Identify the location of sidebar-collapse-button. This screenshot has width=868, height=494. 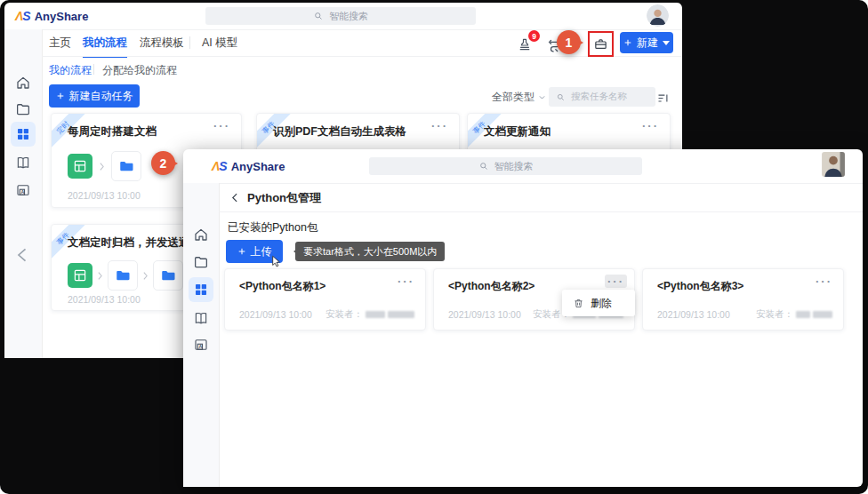
(23, 255).